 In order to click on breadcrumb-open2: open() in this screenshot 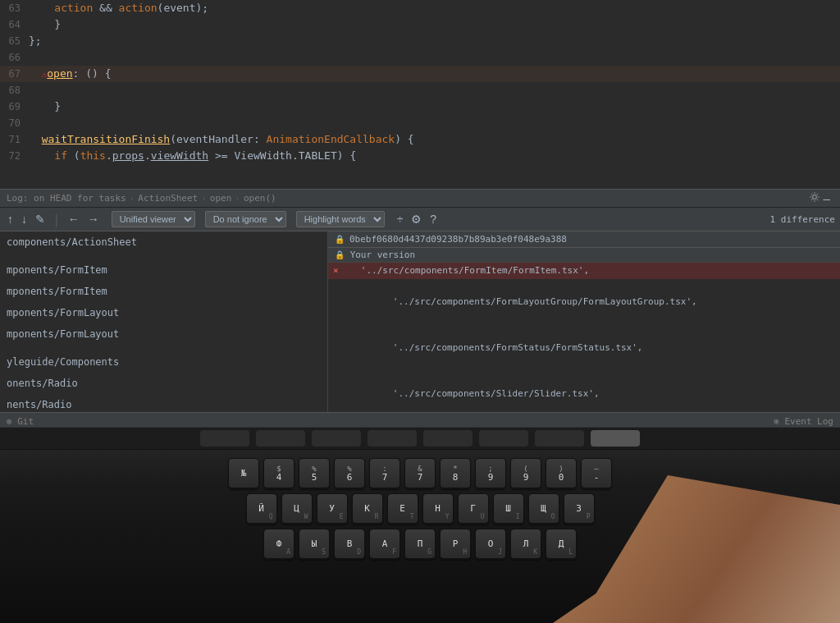, I will do `click(260, 199)`.